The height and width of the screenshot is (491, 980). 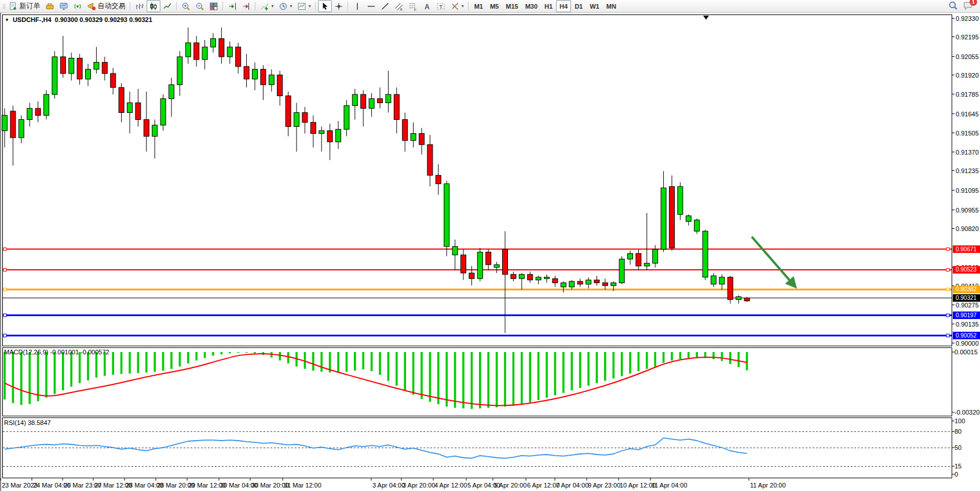 What do you see at coordinates (385, 6) in the screenshot?
I see `trendline-button` at bounding box center [385, 6].